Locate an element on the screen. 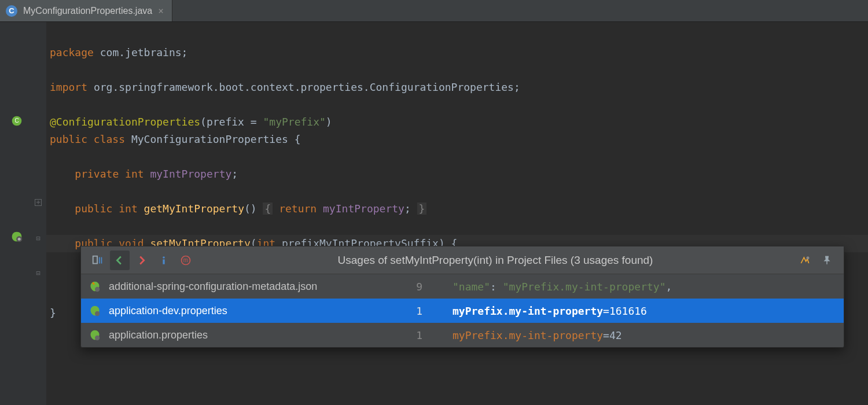 Image resolution: width=868 pixels, height=405 pixels. settings-icon is located at coordinates (805, 260).